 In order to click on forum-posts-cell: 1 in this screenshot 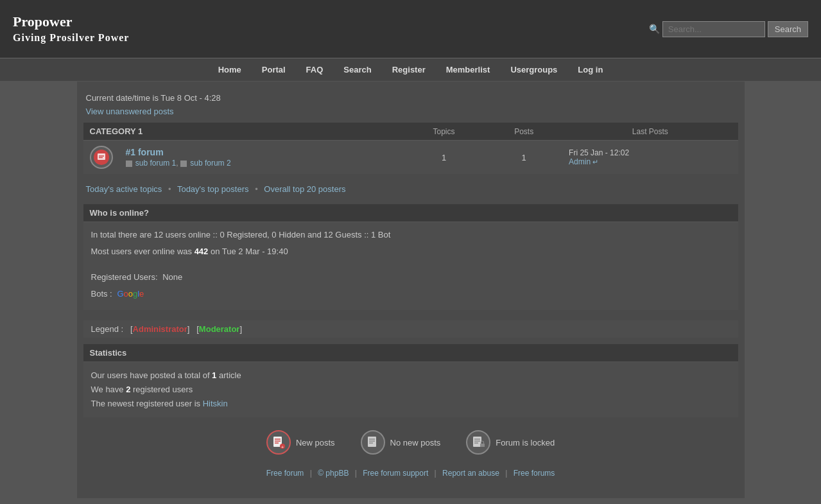, I will do `click(524, 158)`.